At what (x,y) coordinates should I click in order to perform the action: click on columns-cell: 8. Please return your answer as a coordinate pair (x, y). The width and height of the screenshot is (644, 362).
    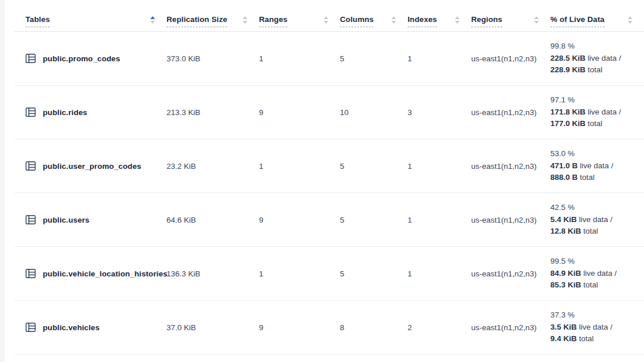
    Looking at the image, I should click on (373, 327).